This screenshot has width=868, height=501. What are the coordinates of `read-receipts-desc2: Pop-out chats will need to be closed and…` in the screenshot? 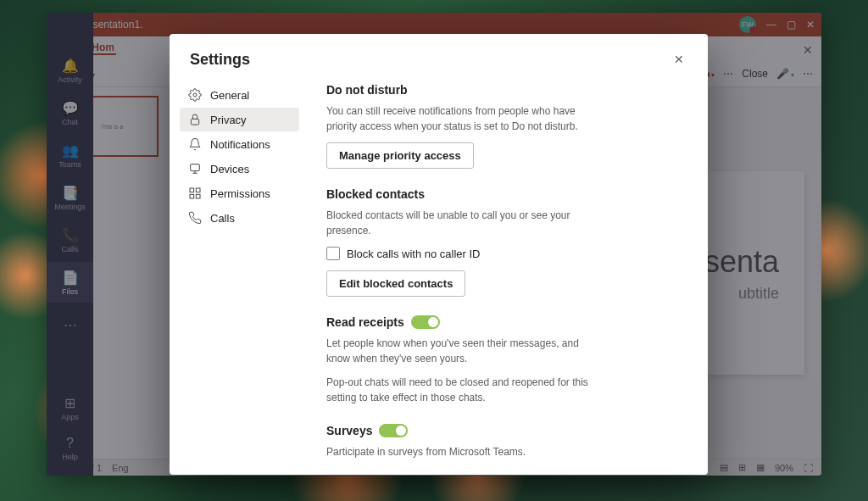 It's located at (458, 390).